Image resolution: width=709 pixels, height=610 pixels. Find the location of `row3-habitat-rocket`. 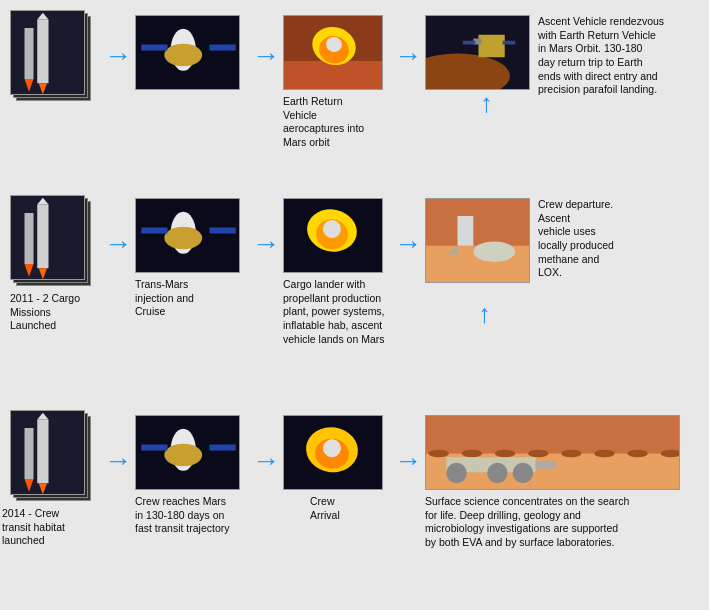

row3-habitat-rocket is located at coordinates (51, 456).